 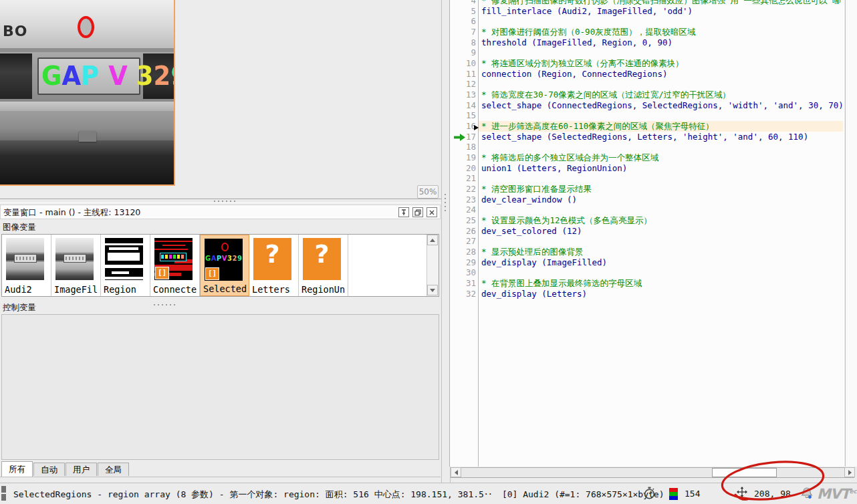 What do you see at coordinates (647, 252) in the screenshot?
I see `code-line-28: 28* 显示预处理后的图像背景` at bounding box center [647, 252].